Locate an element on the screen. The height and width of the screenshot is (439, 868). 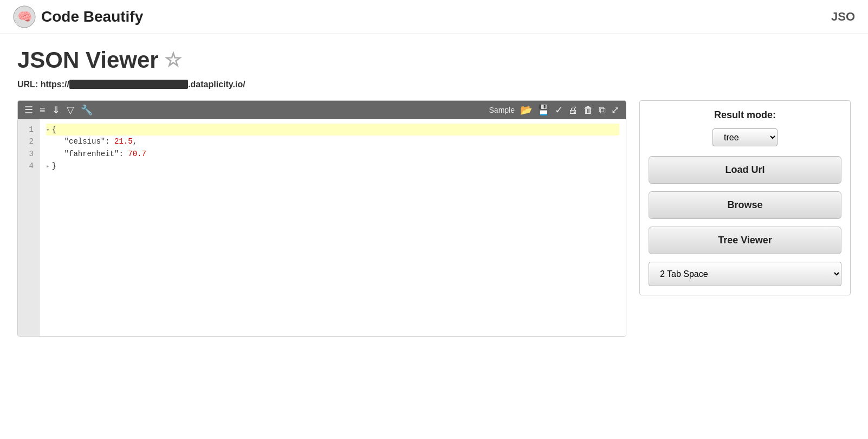
code-line-3: "fahrenheit": 70.7 is located at coordinates (333, 154).